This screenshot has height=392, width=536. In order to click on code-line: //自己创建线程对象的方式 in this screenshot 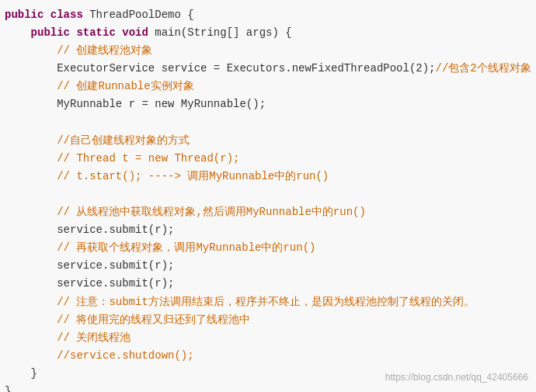, I will do `click(268, 141)`.